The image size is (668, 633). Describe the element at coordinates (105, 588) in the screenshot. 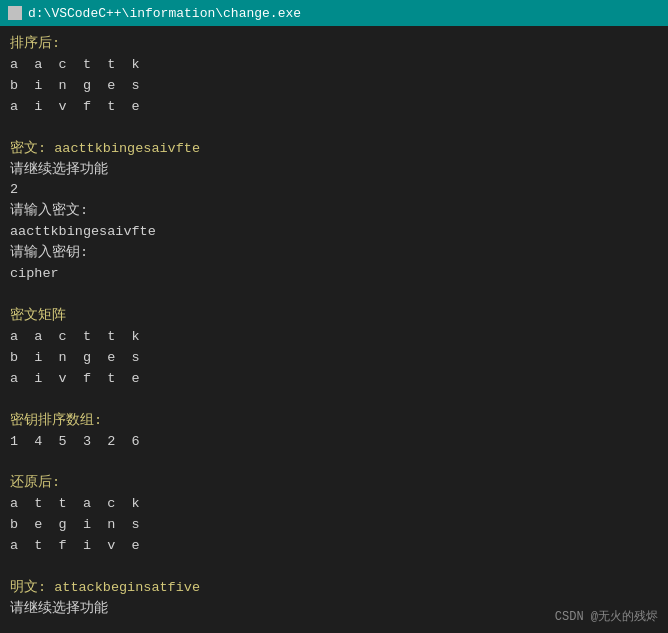

I see `terminal-line: 明文: attackbeginsatfive` at that location.